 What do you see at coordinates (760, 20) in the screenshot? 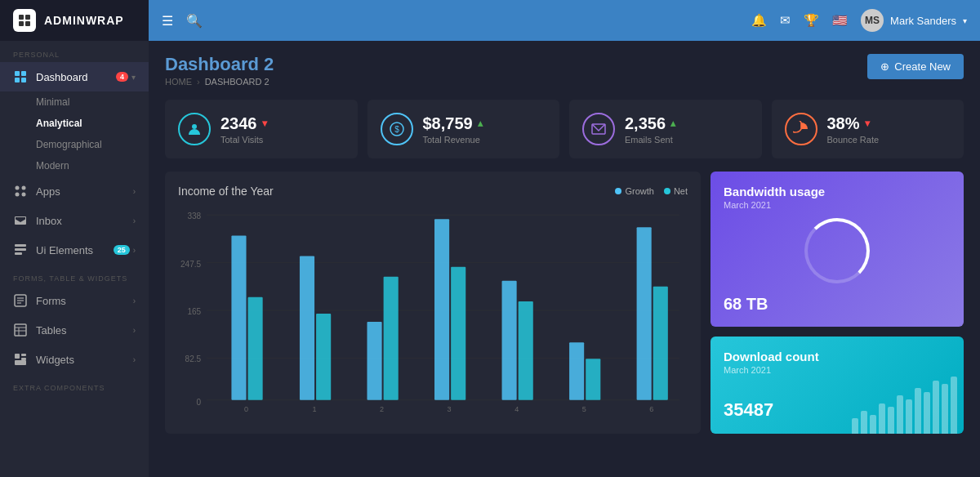
I see `bell-icon: 🔔` at bounding box center [760, 20].